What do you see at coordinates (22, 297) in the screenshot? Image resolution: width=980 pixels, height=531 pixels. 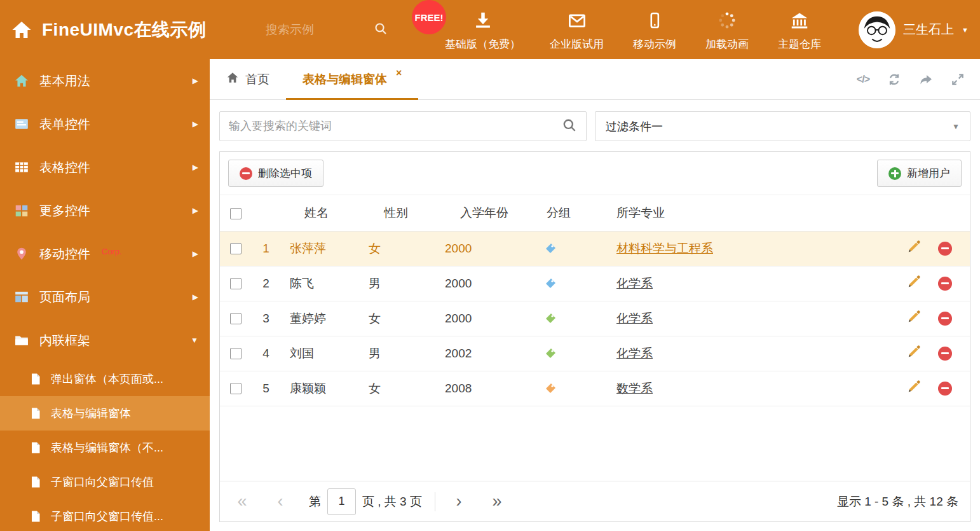 I see `layout-icon` at bounding box center [22, 297].